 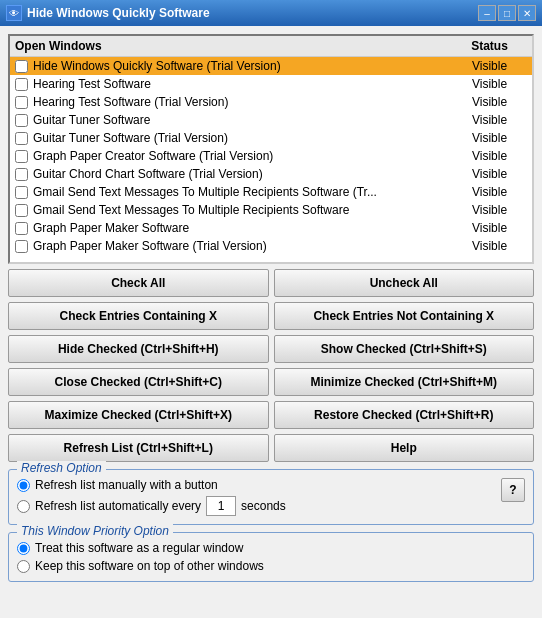 What do you see at coordinates (271, 13) in the screenshot?
I see `title-bar: 👁 Hide Windows Quickly Software – □ ✕` at bounding box center [271, 13].